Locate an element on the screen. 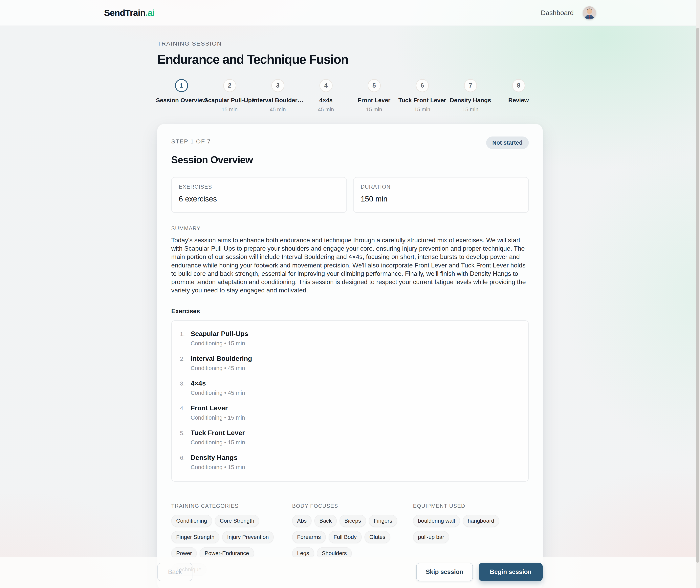 The image size is (700, 588). stepper-item-session-overview: 1 Session Overview is located at coordinates (181, 96).